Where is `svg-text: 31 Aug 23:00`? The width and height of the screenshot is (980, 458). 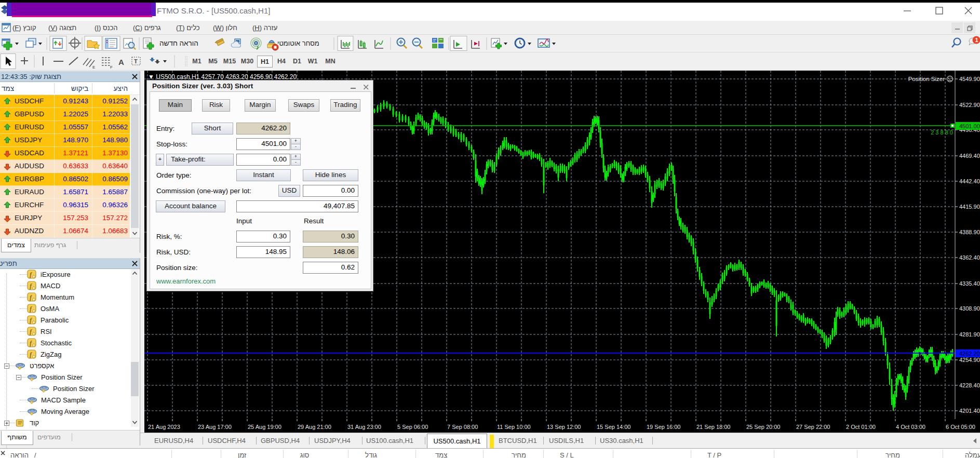
svg-text: 31 Aug 23:00 is located at coordinates (365, 427).